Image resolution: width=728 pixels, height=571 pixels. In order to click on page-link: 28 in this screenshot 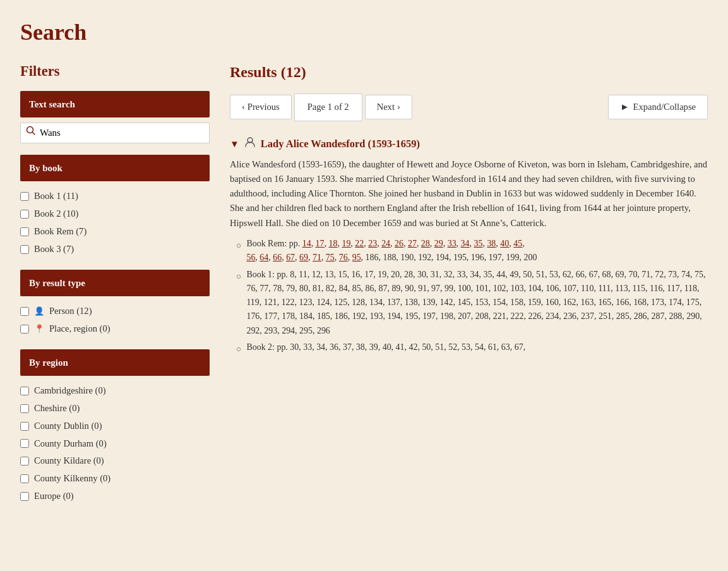, I will do `click(426, 244)`.